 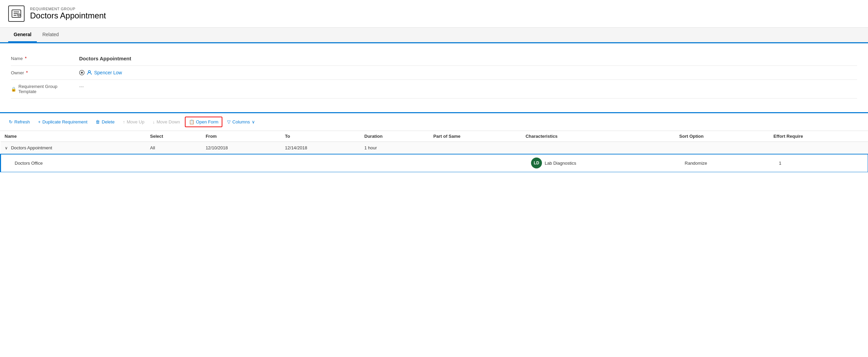 What do you see at coordinates (14, 89) in the screenshot?
I see `lock-icon: 🔒` at bounding box center [14, 89].